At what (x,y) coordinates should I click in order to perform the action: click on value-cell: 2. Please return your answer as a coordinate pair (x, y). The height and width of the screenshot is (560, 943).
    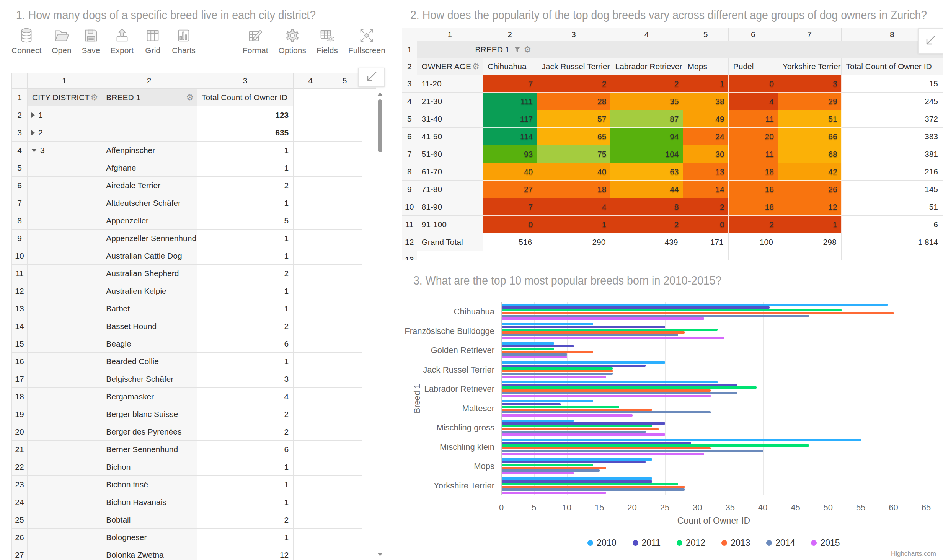
    Looking at the image, I should click on (245, 273).